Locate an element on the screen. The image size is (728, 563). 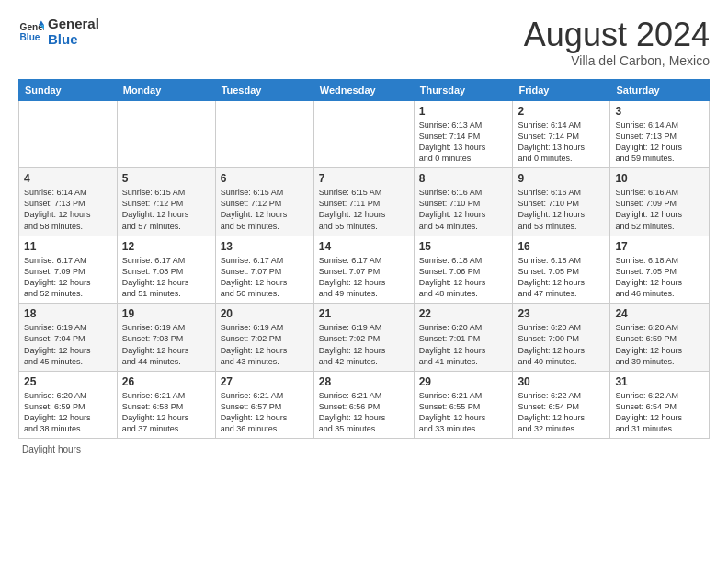
calendar-cell: 4Sunrise: 6:14 AM Sunset: 7:13 PM Daylig… is located at coordinates (68, 202).